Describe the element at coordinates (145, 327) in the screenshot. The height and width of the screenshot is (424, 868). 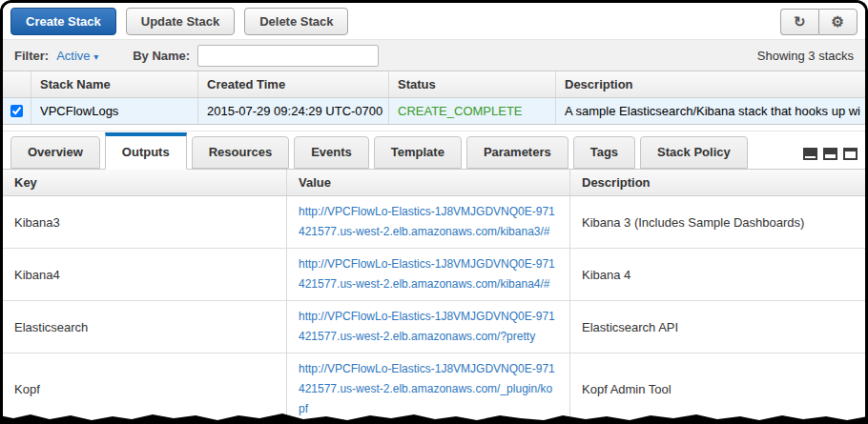
I see `output-key: Elasticsearch` at that location.